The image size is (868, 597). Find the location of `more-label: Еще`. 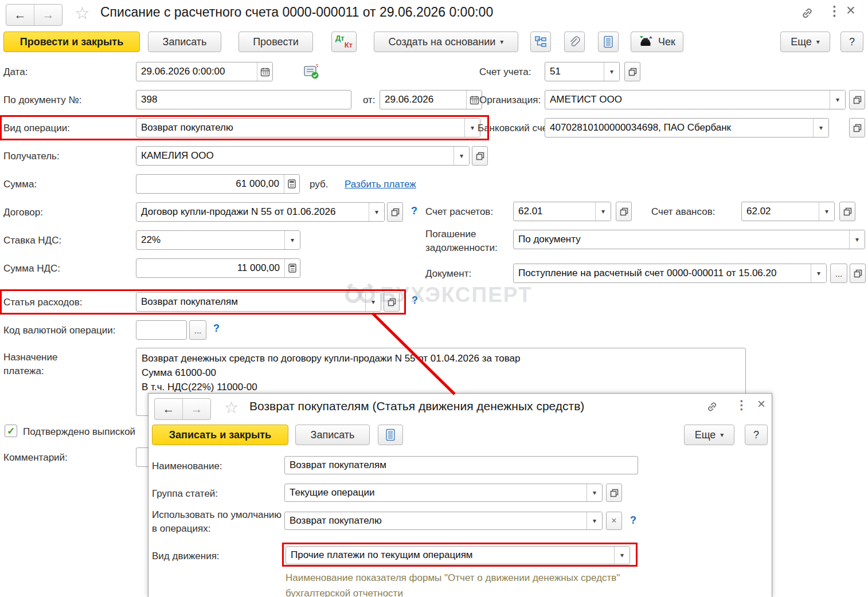

more-label: Еще is located at coordinates (801, 42).